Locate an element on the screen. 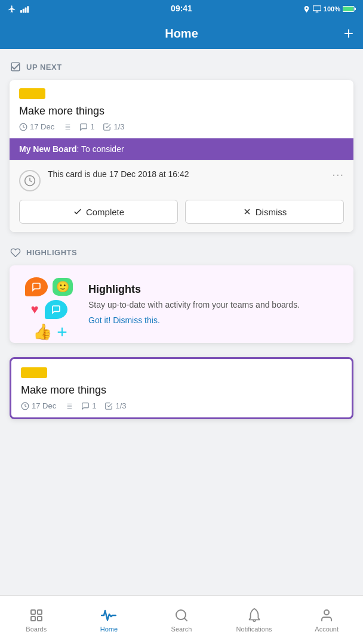 This screenshot has height=644, width=363. highlights-description: Stay up-to-date with activity from your … is located at coordinates (194, 305).